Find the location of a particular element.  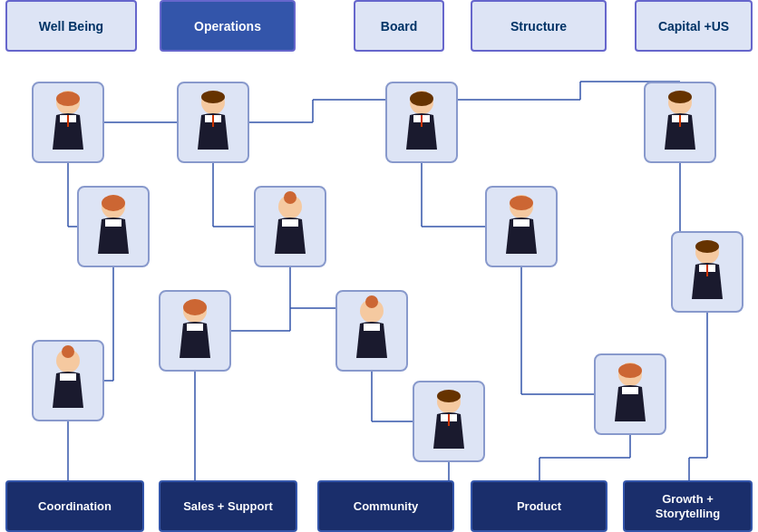

top-bar-capital: Capital +US is located at coordinates (694, 25).